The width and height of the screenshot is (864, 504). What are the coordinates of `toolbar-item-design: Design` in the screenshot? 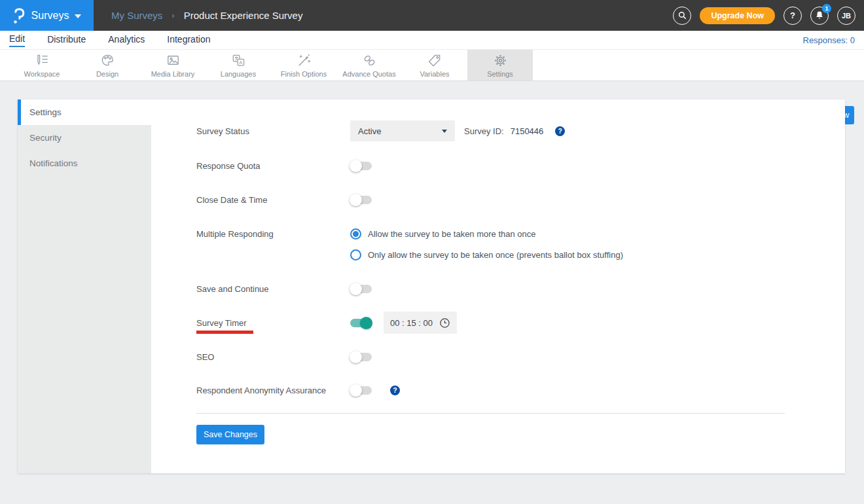 It's located at (107, 65).